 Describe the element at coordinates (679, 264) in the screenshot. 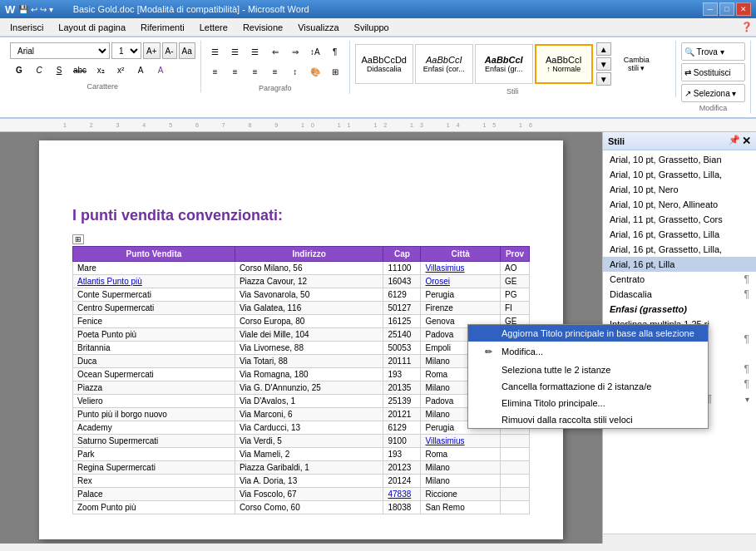

I see `style-item-7: Arial, 16 pt, Lilla` at that location.